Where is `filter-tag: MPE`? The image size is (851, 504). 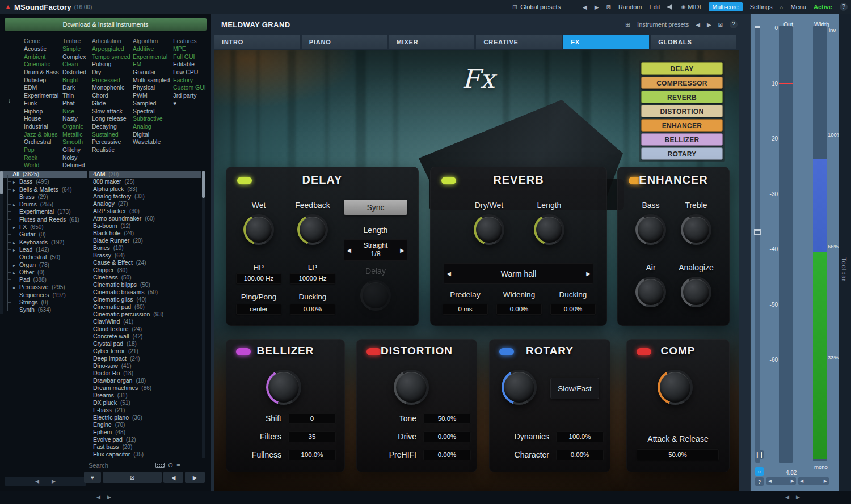
filter-tag: MPE is located at coordinates (189, 49).